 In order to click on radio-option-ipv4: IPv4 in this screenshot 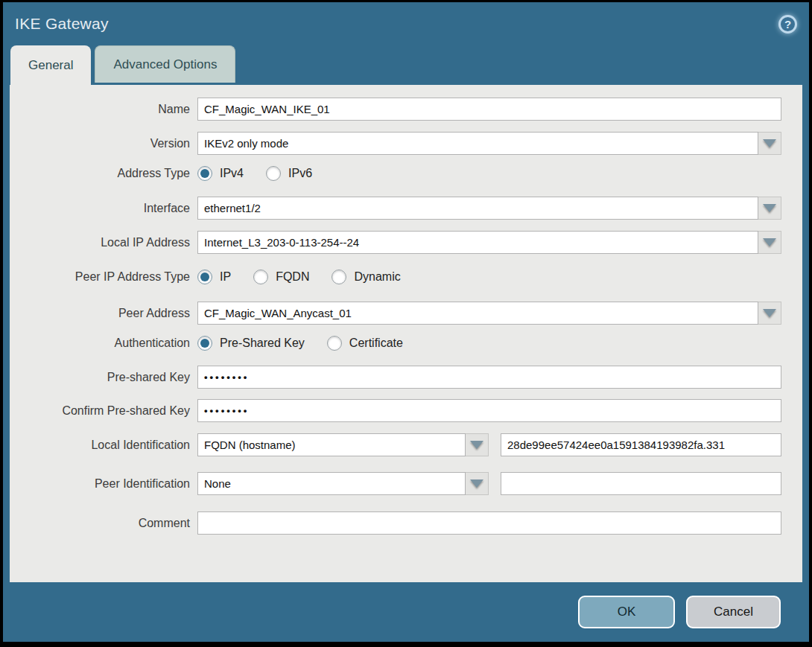, I will do `click(221, 173)`.